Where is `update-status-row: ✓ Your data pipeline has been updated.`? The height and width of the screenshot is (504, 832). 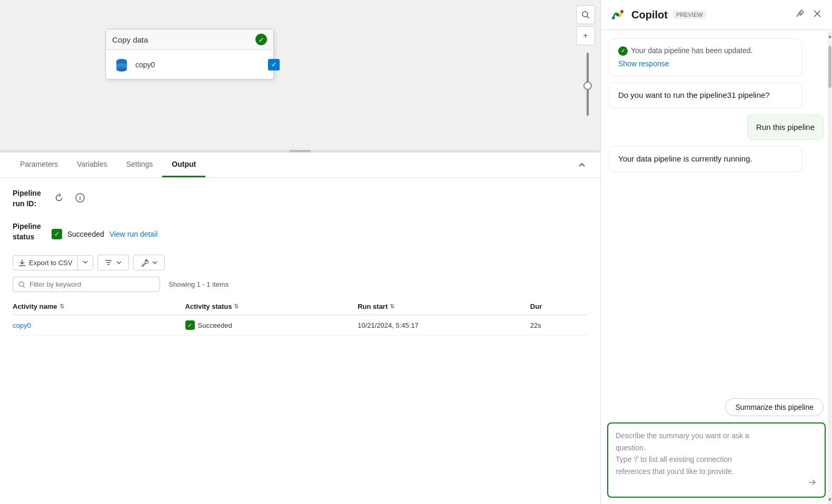
update-status-row: ✓ Your data pipeline has been updated. is located at coordinates (706, 51).